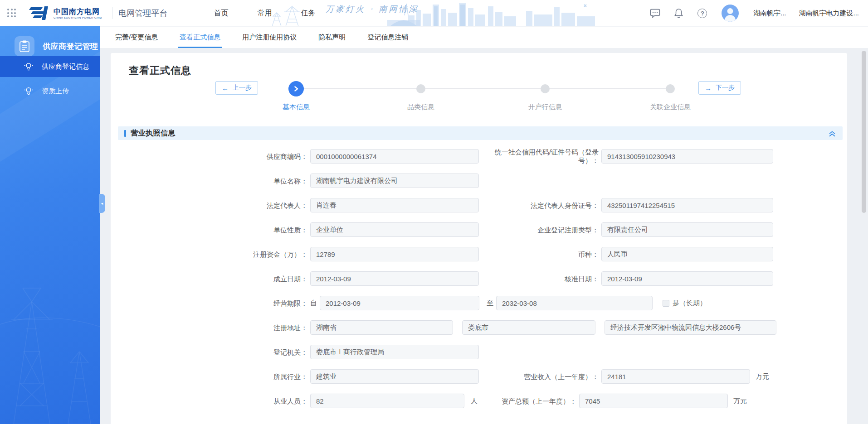 This screenshot has width=868, height=424. I want to click on form-row: 法定代表人： 法定代表人身份证号：, so click(479, 205).